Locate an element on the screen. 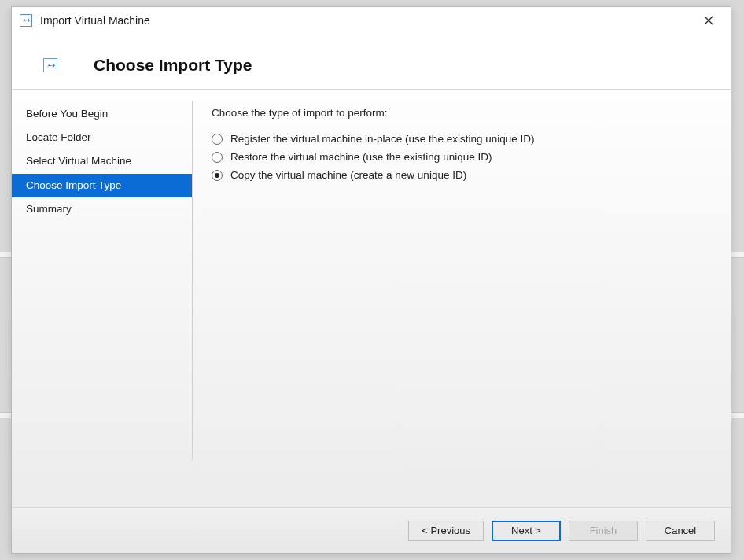 The height and width of the screenshot is (560, 744). next-button: Next > is located at coordinates (526, 531).